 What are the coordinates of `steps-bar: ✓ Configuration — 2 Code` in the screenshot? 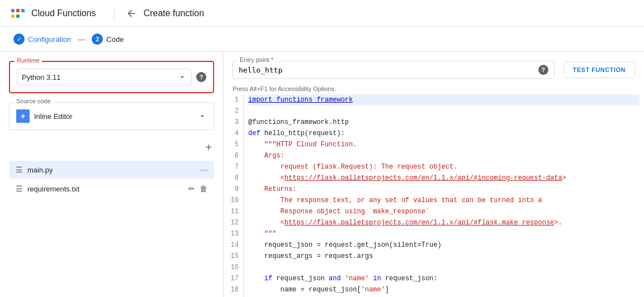 It's located at (322, 39).